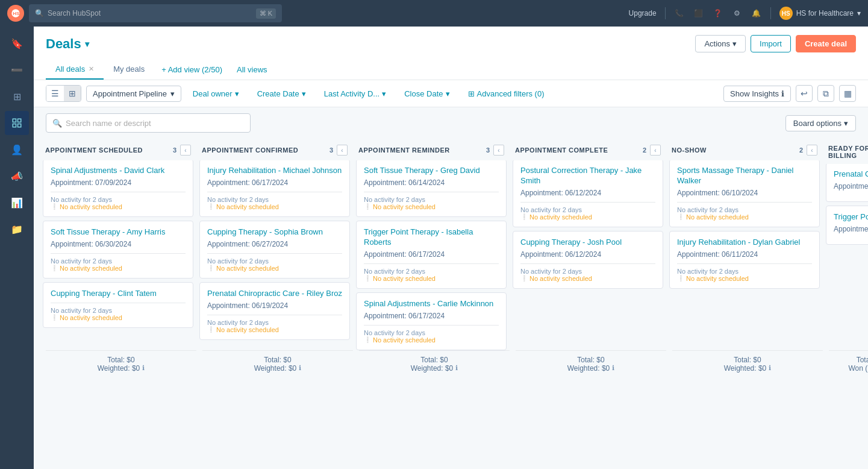 The width and height of the screenshot is (868, 469). I want to click on actions-button: Actions ▾, so click(720, 43).